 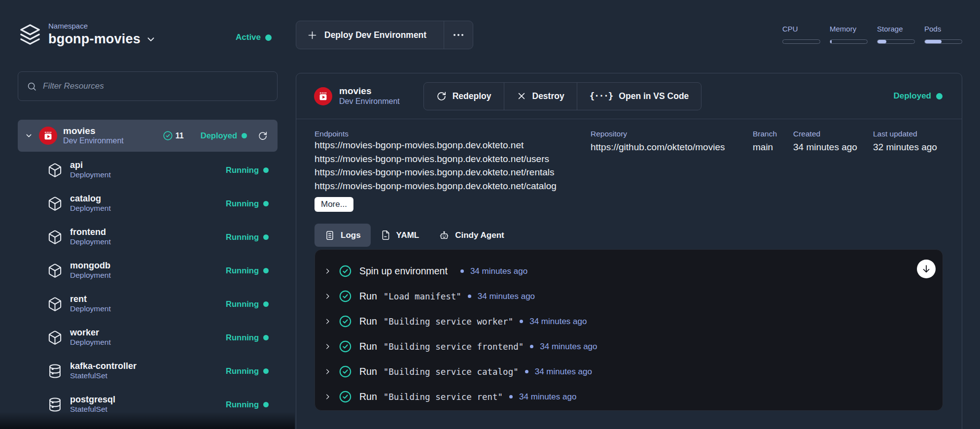 I want to click on environment-kind: Dev Environment, so click(x=94, y=141).